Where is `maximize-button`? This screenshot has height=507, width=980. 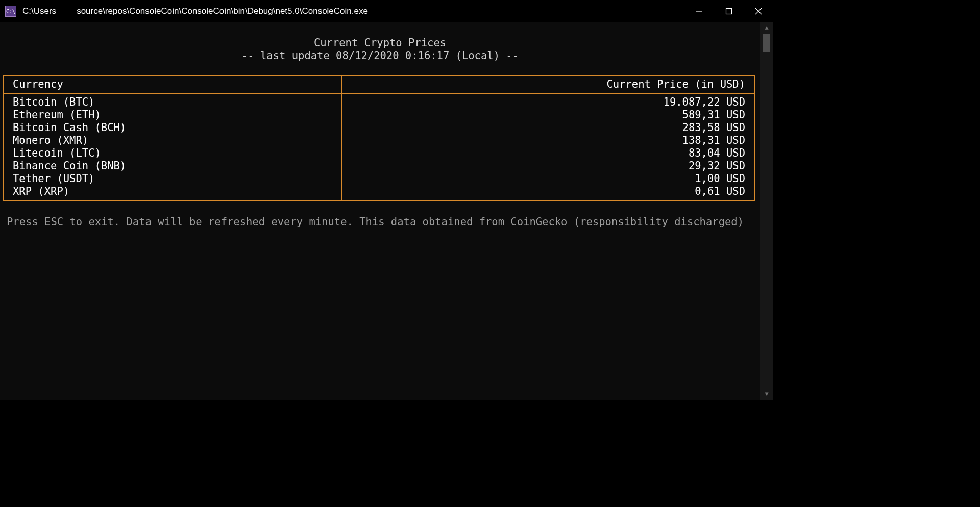
maximize-button is located at coordinates (729, 11).